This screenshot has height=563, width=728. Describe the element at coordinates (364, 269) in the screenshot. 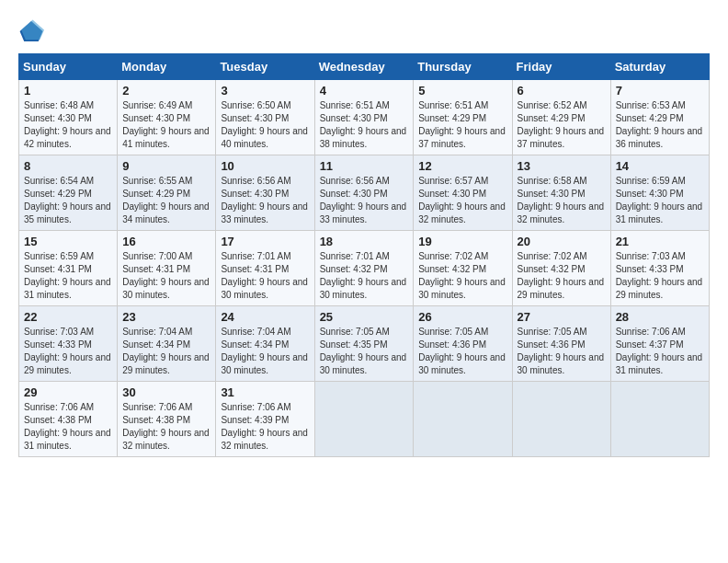

I see `calendar-week-row: 15 Sunrise: 6:59 AM Sunset: 4:31 PM Dayl…` at that location.